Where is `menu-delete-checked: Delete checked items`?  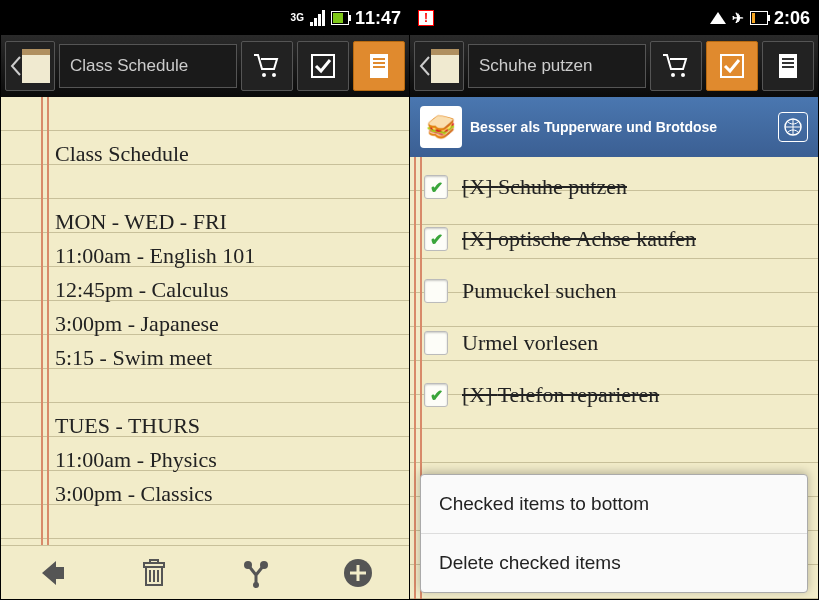 menu-delete-checked: Delete checked items is located at coordinates (614, 562).